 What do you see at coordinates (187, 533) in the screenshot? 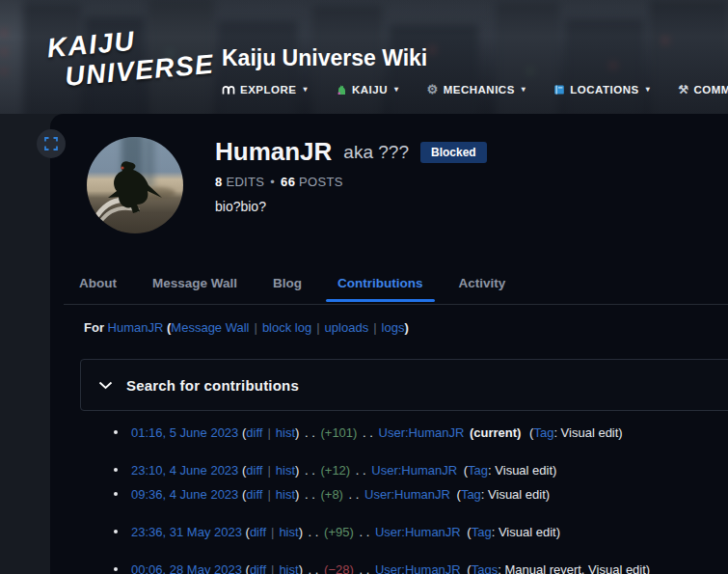
I see `timestamp-link: 23:36, 31 May 2023` at bounding box center [187, 533].